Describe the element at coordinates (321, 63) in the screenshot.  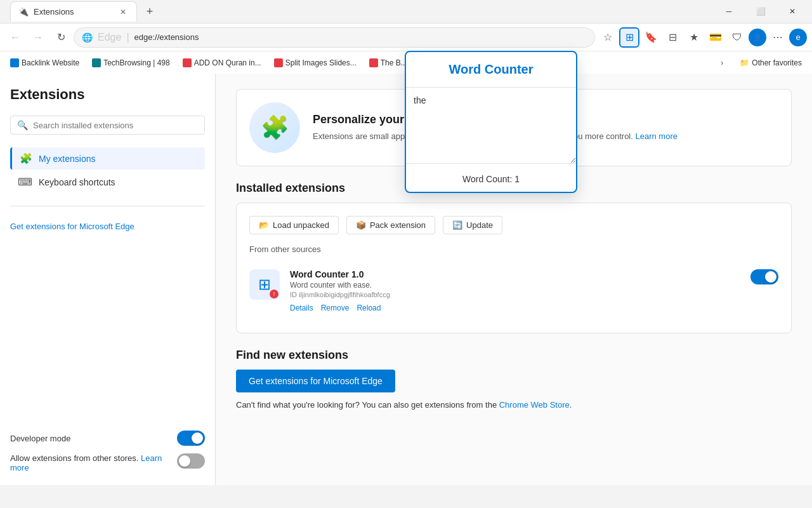
I see `bookmark-split-label: Split Images Slides...` at that location.